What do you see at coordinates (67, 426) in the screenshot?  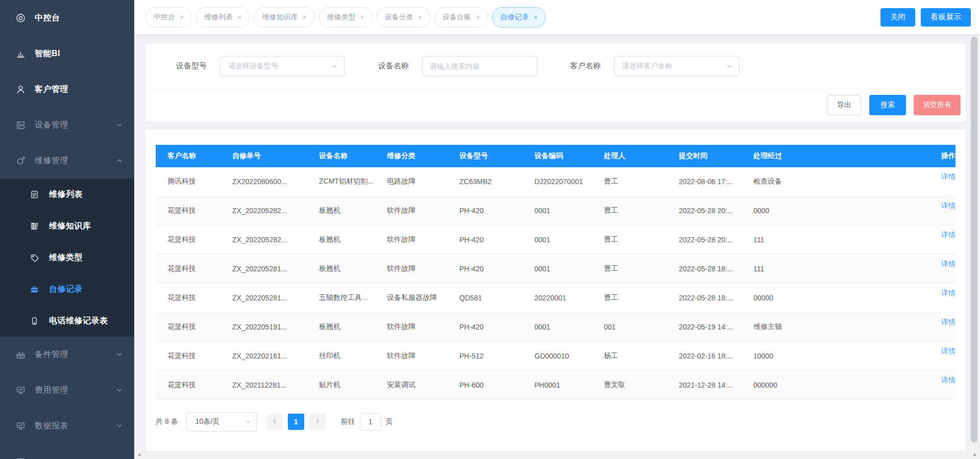 I see `sidebar-item-data-report: 数据报表` at bounding box center [67, 426].